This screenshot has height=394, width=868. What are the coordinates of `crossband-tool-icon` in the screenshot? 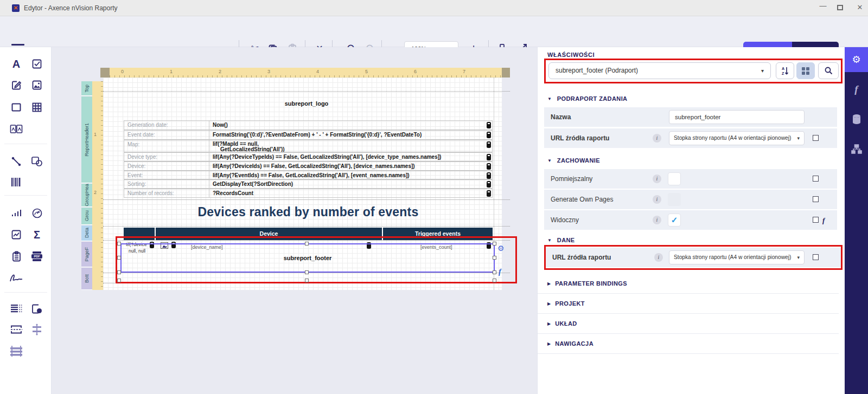 It's located at (16, 351).